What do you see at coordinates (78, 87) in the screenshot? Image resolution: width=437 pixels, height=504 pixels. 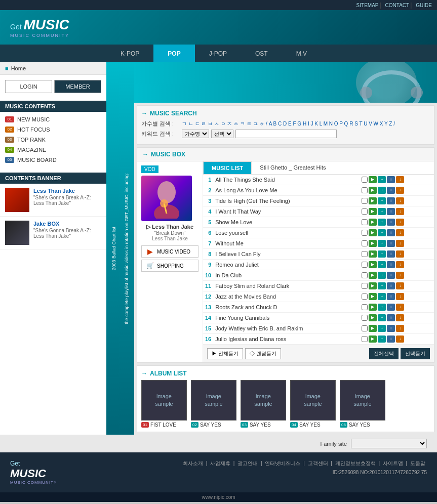 I see `member-button: MEMBER` at bounding box center [78, 87].